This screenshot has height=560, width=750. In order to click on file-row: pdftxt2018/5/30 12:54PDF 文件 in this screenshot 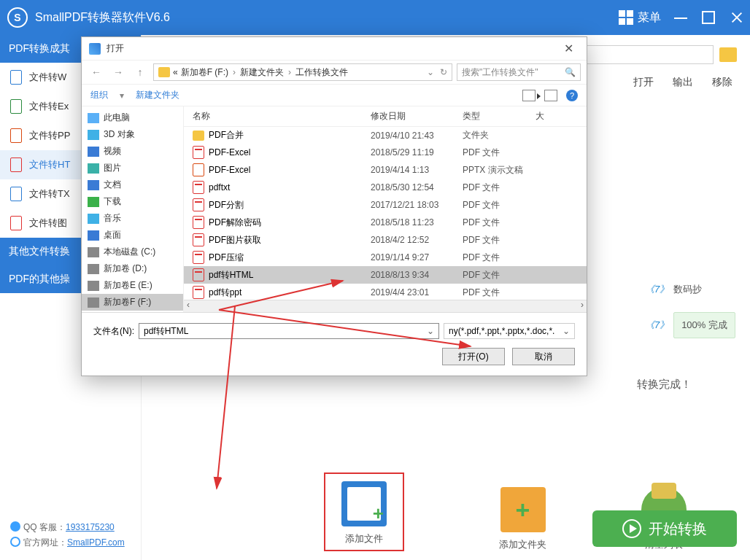, I will do `click(385, 187)`.